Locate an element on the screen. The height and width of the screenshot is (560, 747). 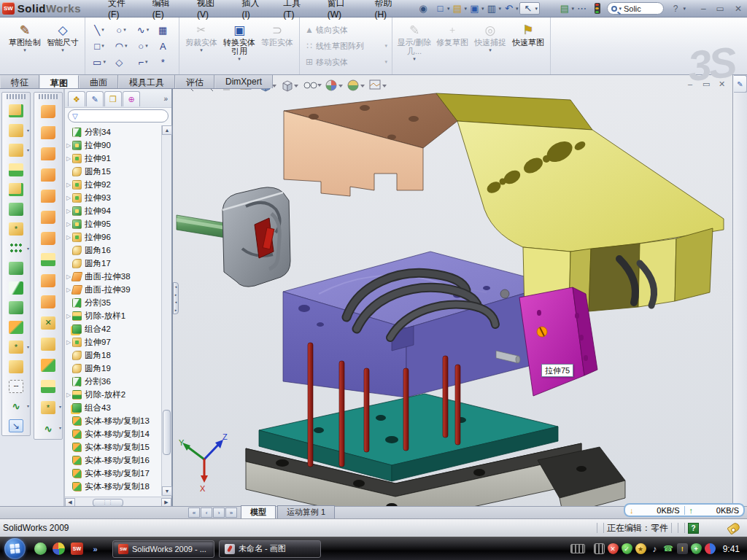
menu-item: 插入(I) is located at coordinates (254, 11).